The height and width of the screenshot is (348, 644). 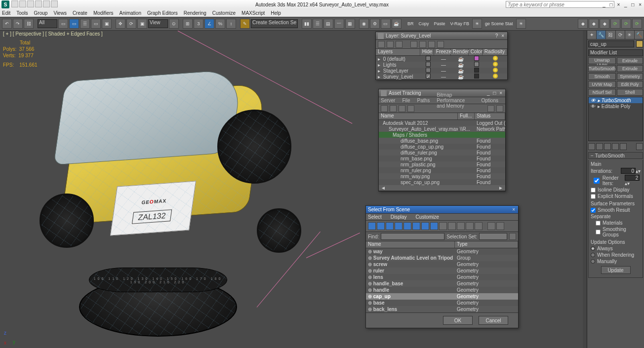 What do you see at coordinates (158, 24) in the screenshot?
I see `ref-coord: View` at bounding box center [158, 24].